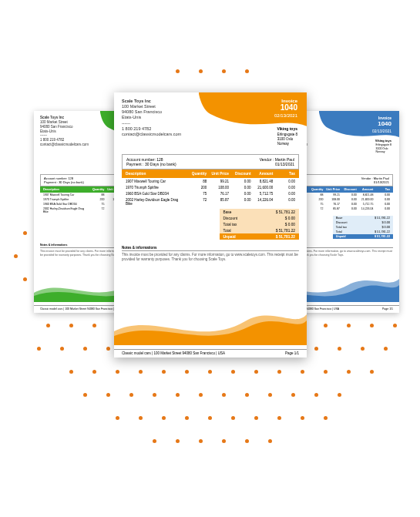  What do you see at coordinates (210, 202) in the screenshot?
I see `table-row: 2002 Harley-Davidson Eagle Drag Bike7285…` at bounding box center [210, 202].